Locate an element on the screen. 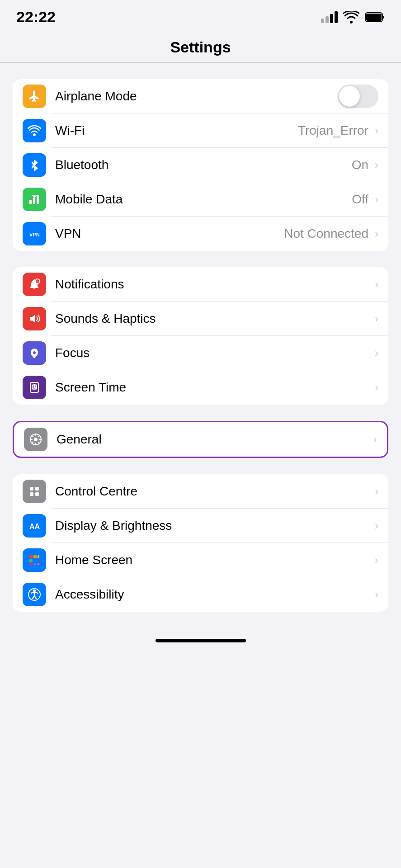 The width and height of the screenshot is (401, 868). accessibility-row: Accessibility › is located at coordinates (201, 594).